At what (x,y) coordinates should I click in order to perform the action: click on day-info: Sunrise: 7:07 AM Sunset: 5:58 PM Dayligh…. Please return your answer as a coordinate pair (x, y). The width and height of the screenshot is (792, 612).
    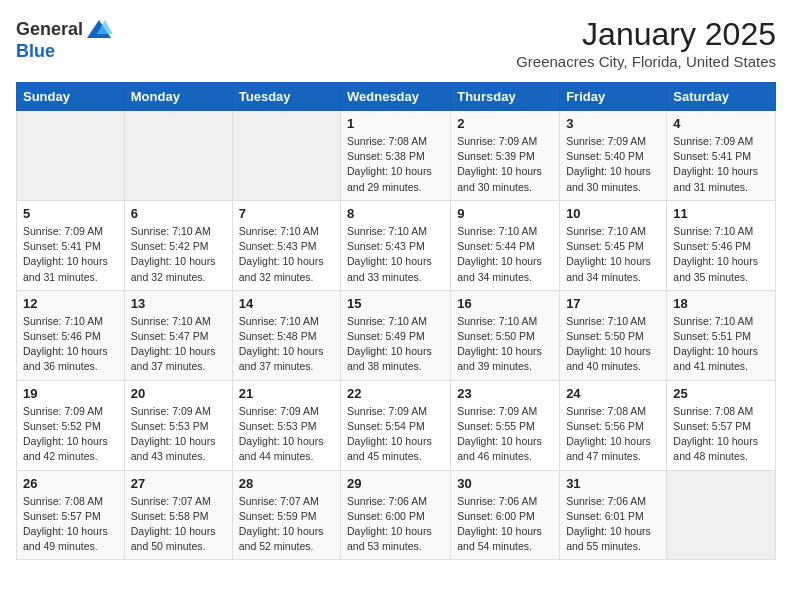
    Looking at the image, I should click on (178, 524).